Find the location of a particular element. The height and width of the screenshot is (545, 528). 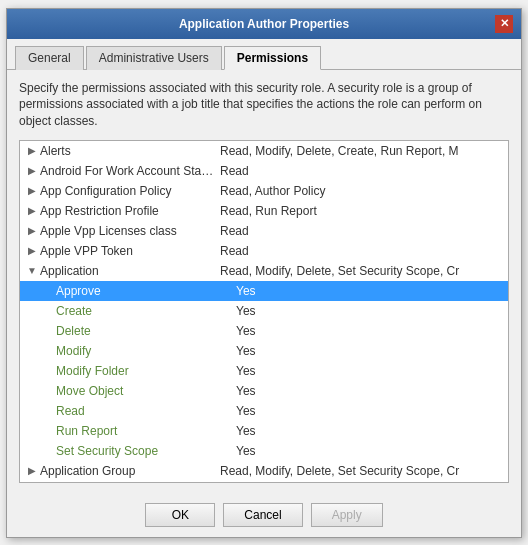

tree-row-label: Apple VPP Token is located at coordinates (130, 251).